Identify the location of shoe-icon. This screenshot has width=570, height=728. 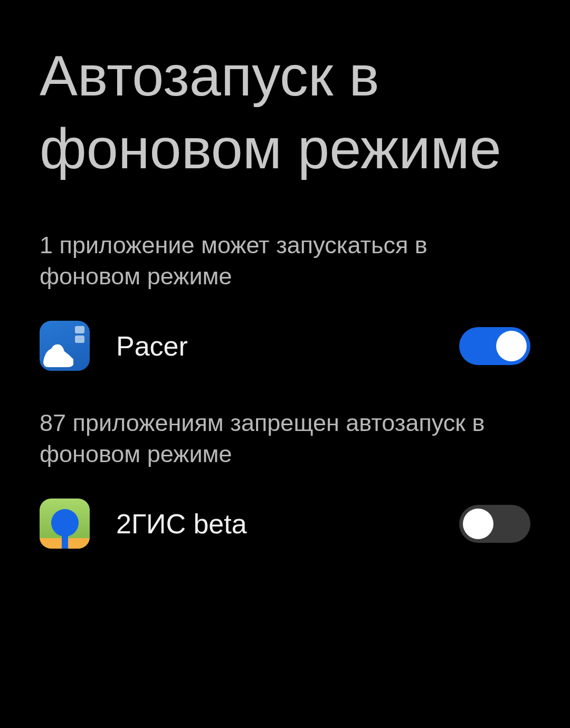
(59, 354).